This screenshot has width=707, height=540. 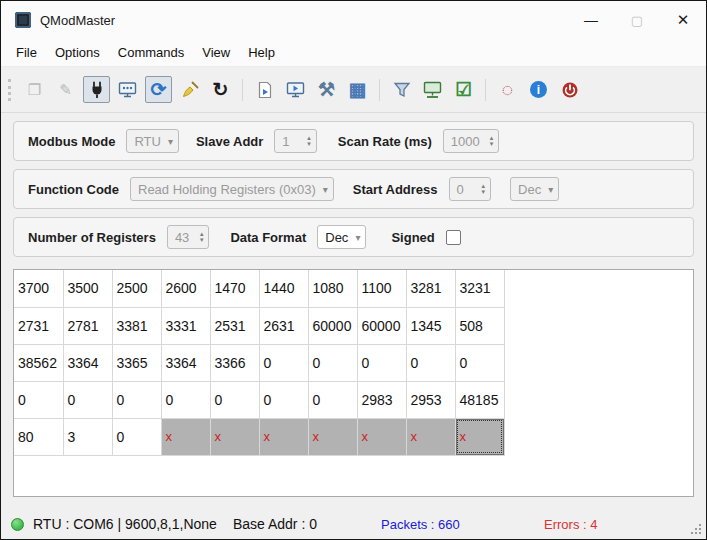 What do you see at coordinates (358, 90) in the screenshot?
I see `registers-table-icon: ▦` at bounding box center [358, 90].